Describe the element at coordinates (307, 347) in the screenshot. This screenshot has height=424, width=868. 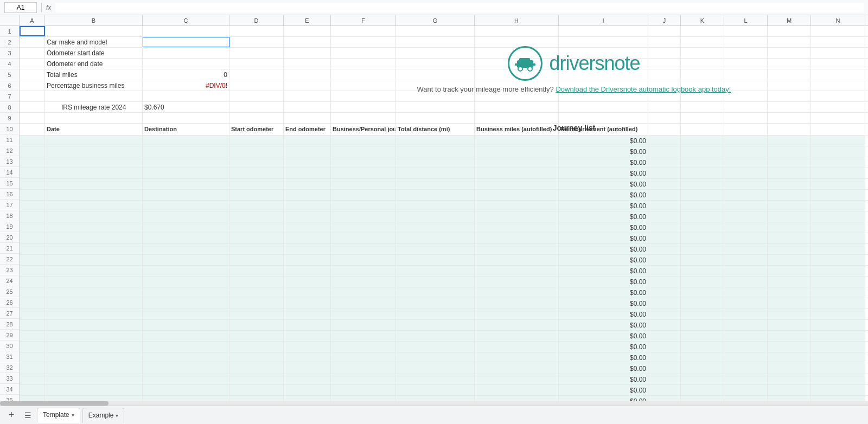
I see `cell-E30` at that location.